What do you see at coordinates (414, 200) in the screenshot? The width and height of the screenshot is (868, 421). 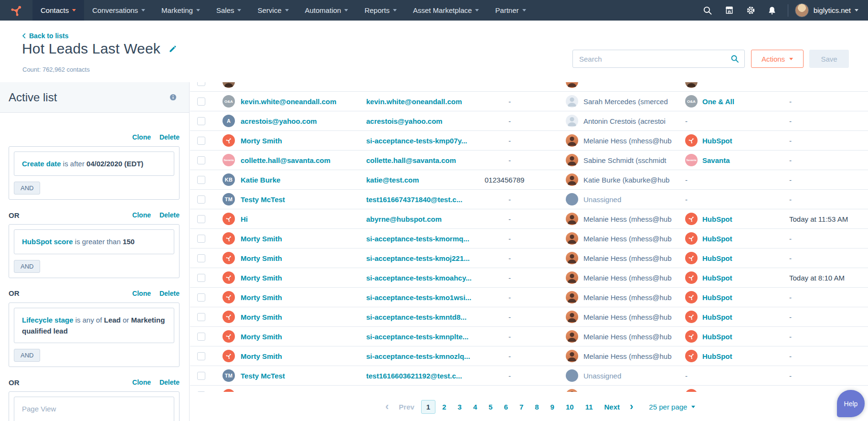 I see `email-link: test1616674371840@test.c...` at bounding box center [414, 200].